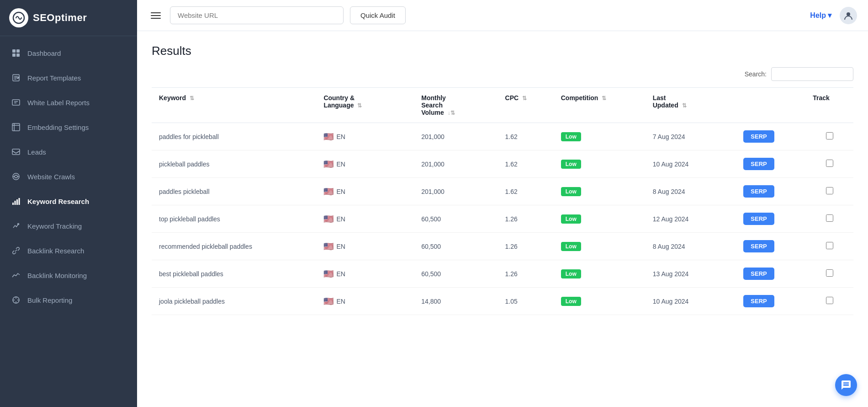 This screenshot has width=868, height=407. What do you see at coordinates (360, 106) in the screenshot?
I see `sort-icon-country: ⇅` at bounding box center [360, 106].